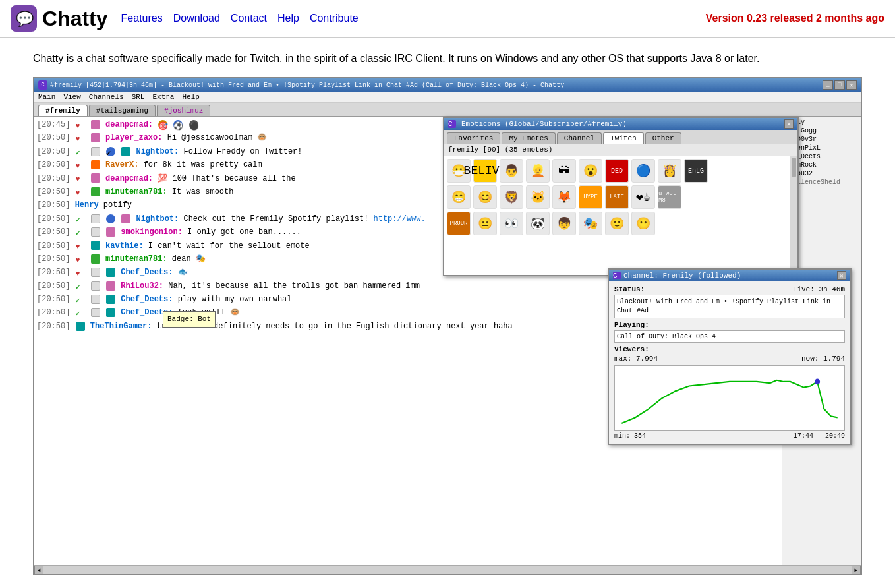  Describe the element at coordinates (670, 171) in the screenshot. I see `emote-item: 👸` at that location.